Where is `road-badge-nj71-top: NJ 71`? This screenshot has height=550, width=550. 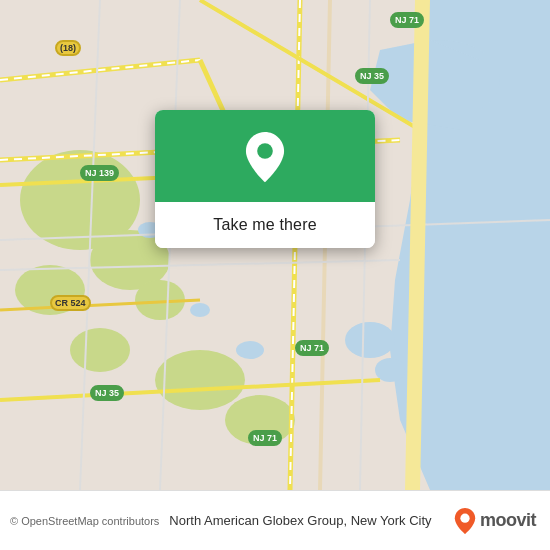 road-badge-nj71-top: NJ 71 is located at coordinates (407, 20).